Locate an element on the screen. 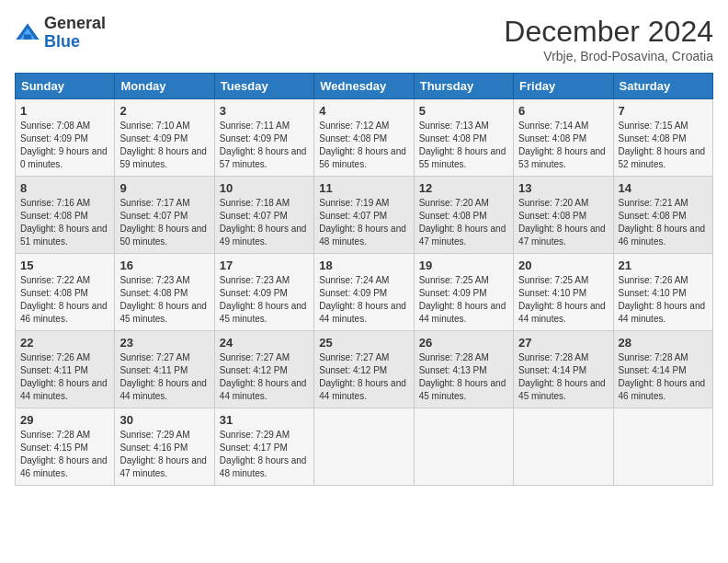 The height and width of the screenshot is (563, 728). sunrise-label: Sunrise: 7:12 AM is located at coordinates (354, 125).